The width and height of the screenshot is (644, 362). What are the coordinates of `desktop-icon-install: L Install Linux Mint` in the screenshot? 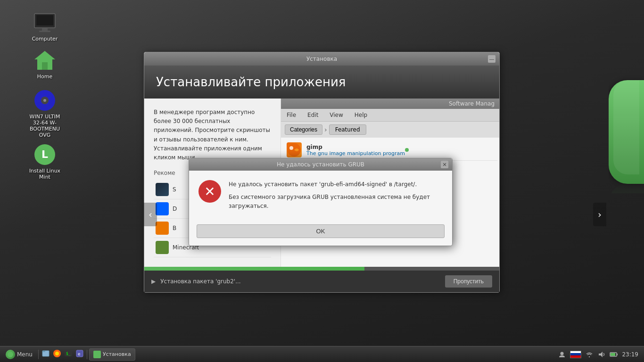 It's located at (45, 162).